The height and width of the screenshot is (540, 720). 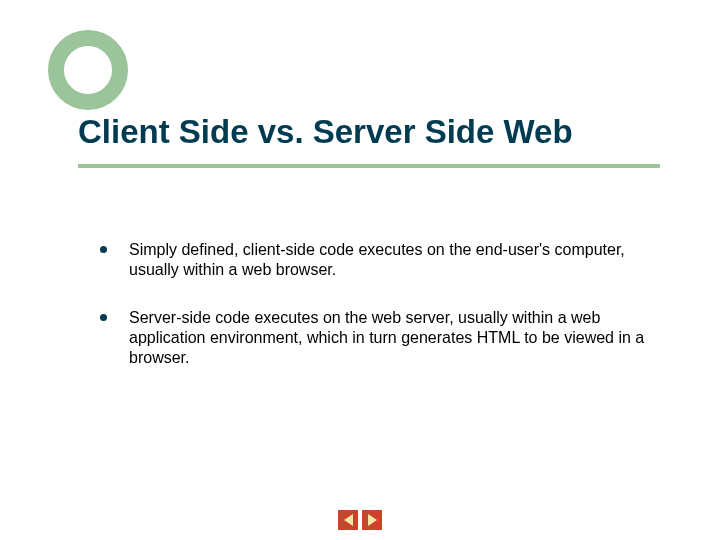 I want to click on list-item: Simply defined, client-side code execute…, so click(x=375, y=260).